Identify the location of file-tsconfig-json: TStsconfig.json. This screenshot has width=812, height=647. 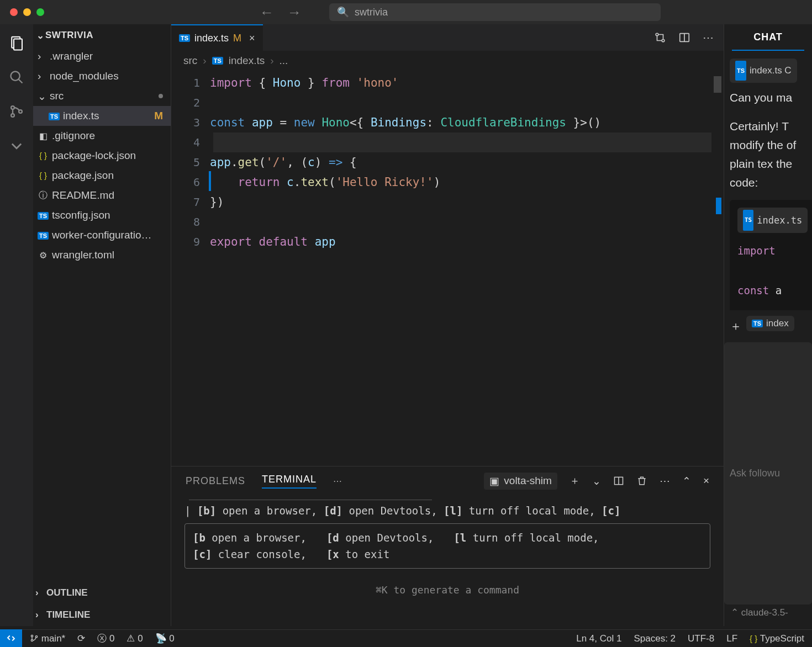
(102, 215).